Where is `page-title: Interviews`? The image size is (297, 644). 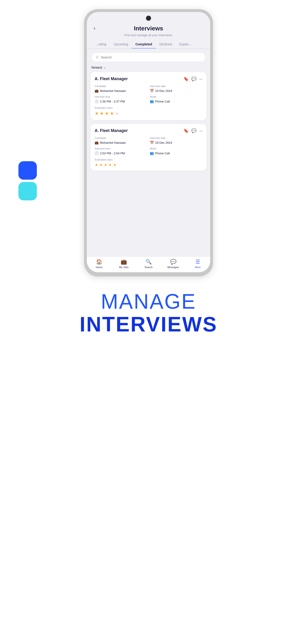 page-title: Interviews is located at coordinates (148, 28).